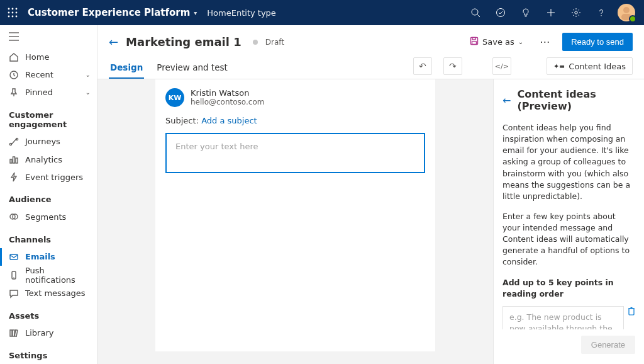  I want to click on subject-label: Subject:, so click(182, 121).